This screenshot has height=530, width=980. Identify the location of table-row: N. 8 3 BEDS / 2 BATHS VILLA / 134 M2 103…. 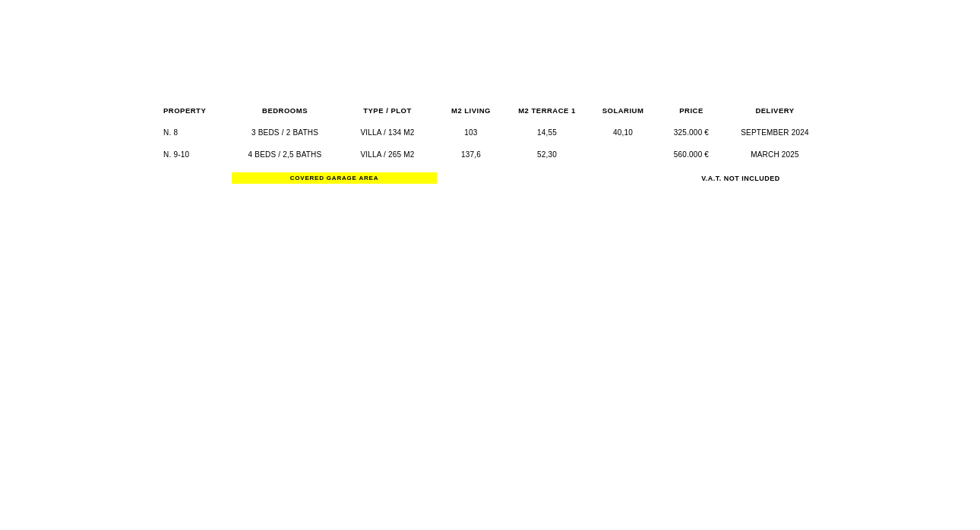
(490, 132).